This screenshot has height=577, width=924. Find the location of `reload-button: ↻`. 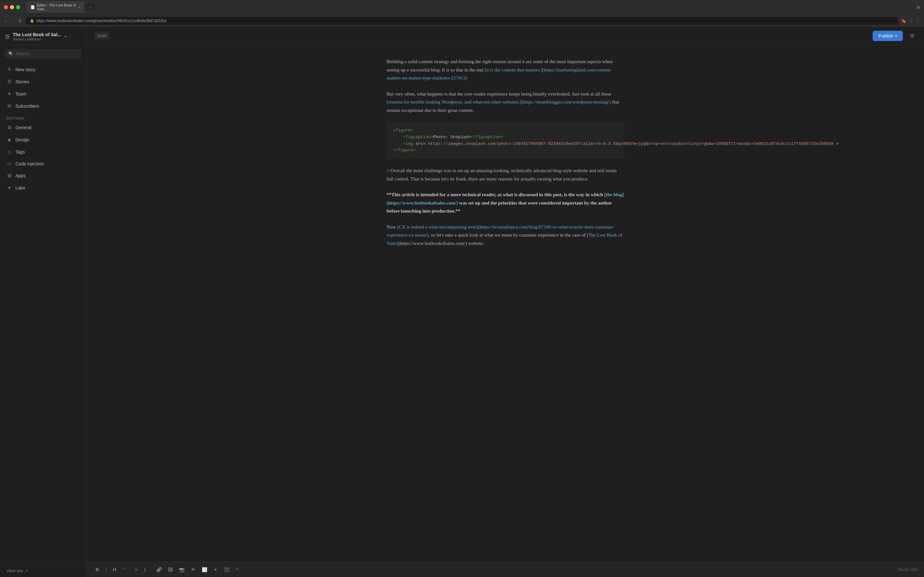

reload-button: ↻ is located at coordinates (20, 21).